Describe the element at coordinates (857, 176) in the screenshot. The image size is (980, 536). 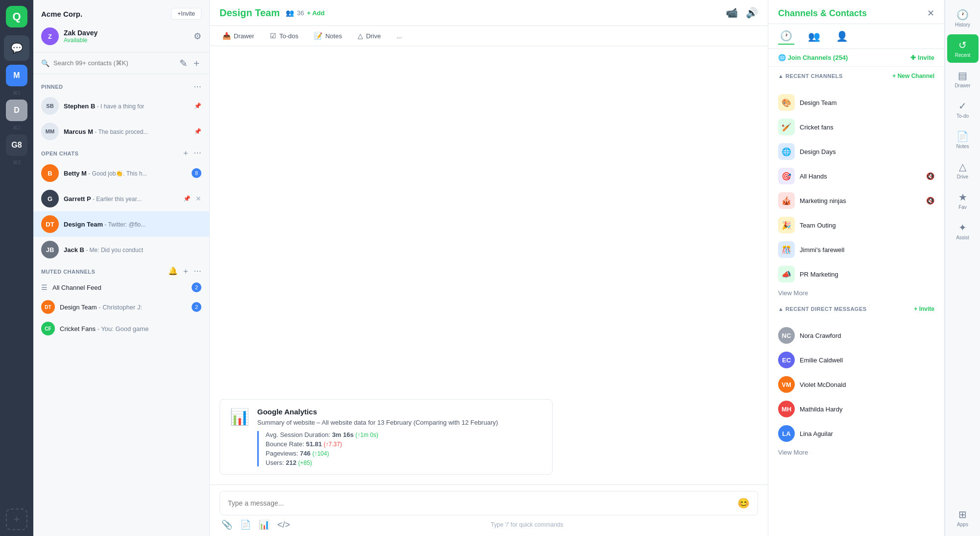
I see `channel-row-all-hands: 🎯 All Hands 🔇` at that location.